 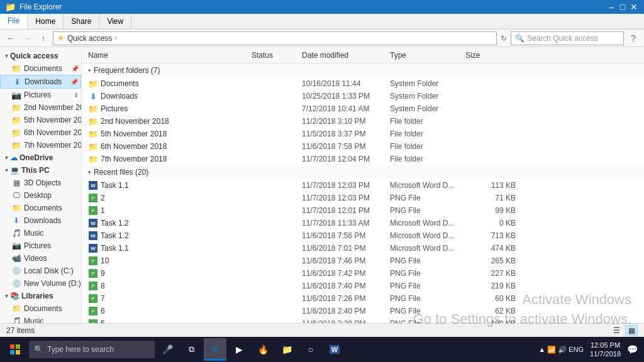 I want to click on search-box: 🔍 Search Quick access, so click(x=567, y=38).